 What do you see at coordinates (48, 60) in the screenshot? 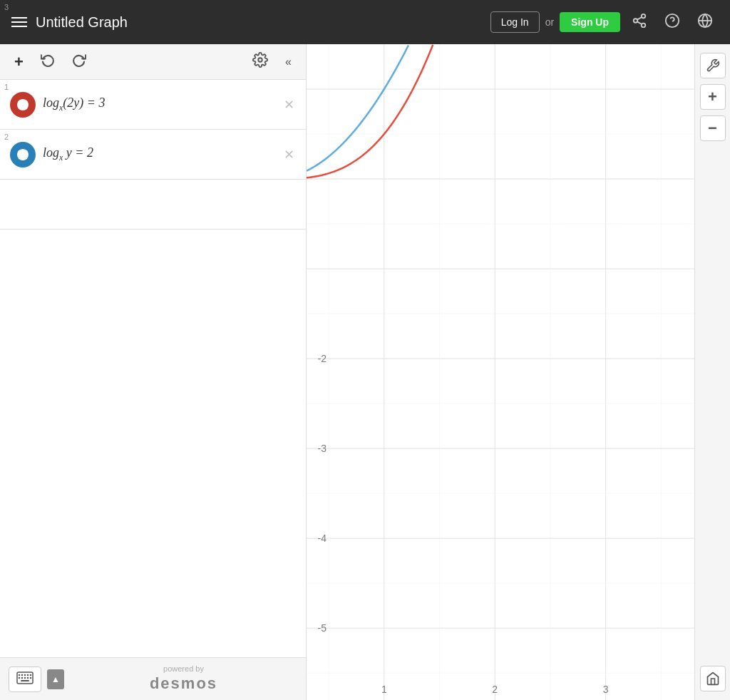
I see `undo-icon` at bounding box center [48, 60].